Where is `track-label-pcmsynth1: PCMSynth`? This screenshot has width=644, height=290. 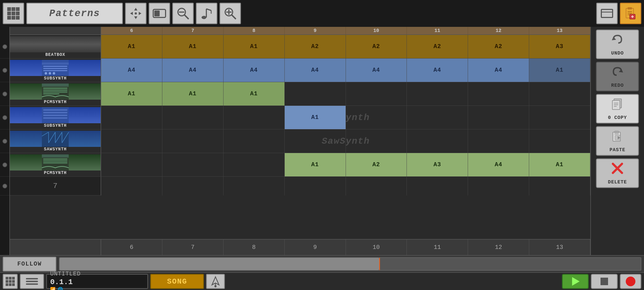
track-label-pcmsynth1: PCMSynth is located at coordinates (56, 94).